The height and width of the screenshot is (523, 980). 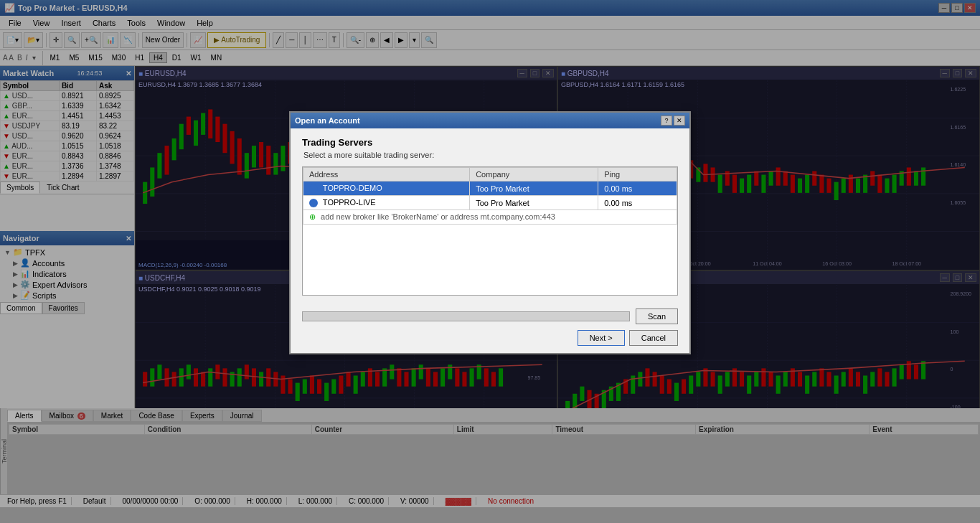 I want to click on server-table: Address Company Ping TOPPRO-DEMO Too Pro…, so click(x=490, y=196).